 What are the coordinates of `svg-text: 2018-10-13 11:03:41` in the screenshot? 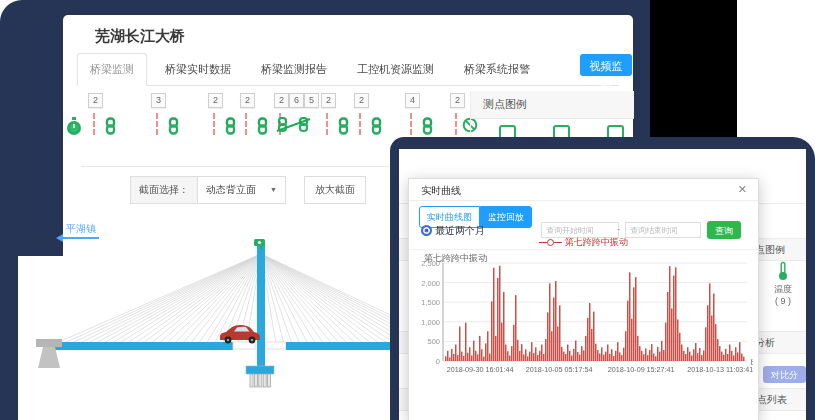 It's located at (720, 370).